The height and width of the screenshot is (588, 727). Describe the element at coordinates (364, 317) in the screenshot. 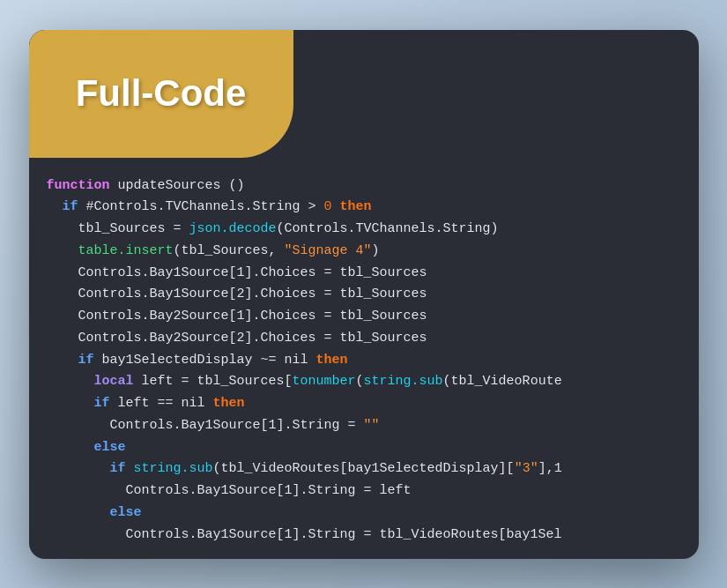

I see `code-line-7: Controls.Bay2Source[1].Choices = tbl_Sou…` at that location.